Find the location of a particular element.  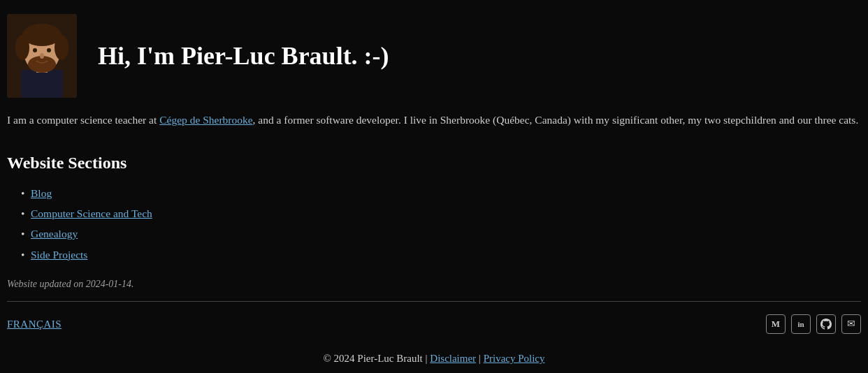

bio-text-after: , and a former software developer. I liv… is located at coordinates (556, 120).